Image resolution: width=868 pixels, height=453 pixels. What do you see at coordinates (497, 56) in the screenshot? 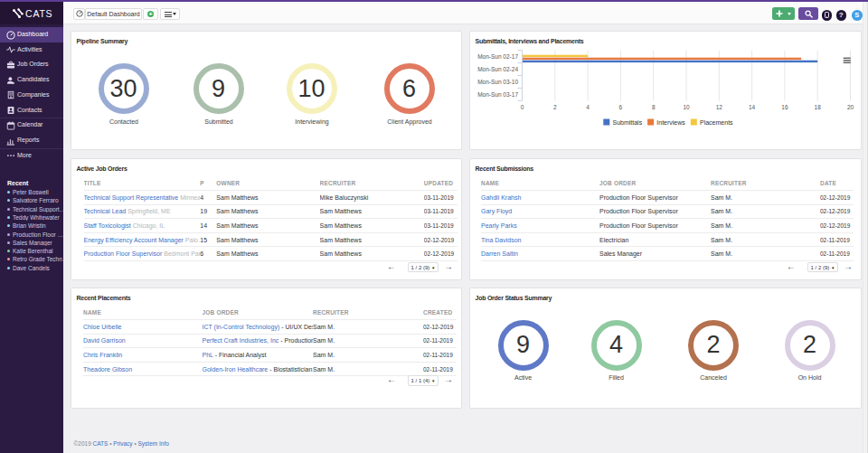
I see `svg-text: Mon-Sun 02-17` at bounding box center [497, 56].